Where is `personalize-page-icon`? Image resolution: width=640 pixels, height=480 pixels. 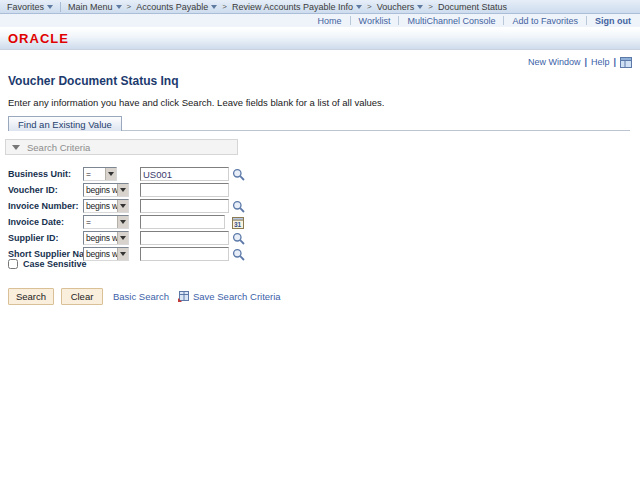 personalize-page-icon is located at coordinates (626, 62).